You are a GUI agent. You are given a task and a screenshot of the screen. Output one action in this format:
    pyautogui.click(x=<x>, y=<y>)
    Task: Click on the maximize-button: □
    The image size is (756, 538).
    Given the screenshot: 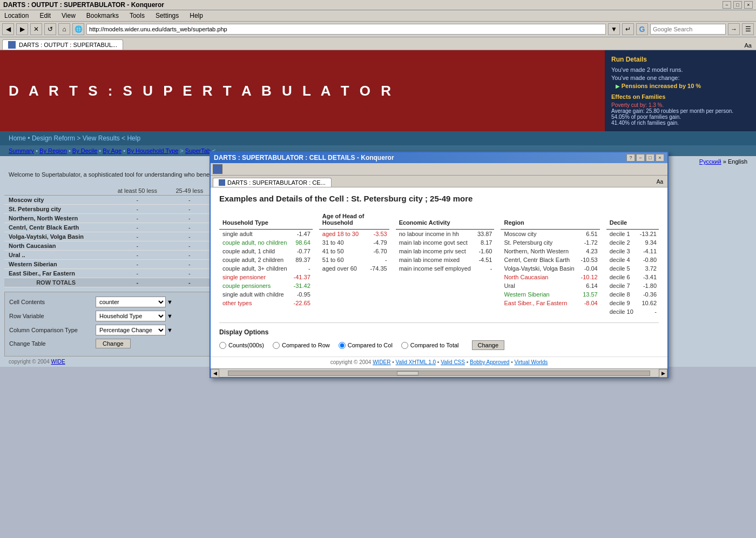 What is the action you would take?
    pyautogui.click(x=738, y=5)
    